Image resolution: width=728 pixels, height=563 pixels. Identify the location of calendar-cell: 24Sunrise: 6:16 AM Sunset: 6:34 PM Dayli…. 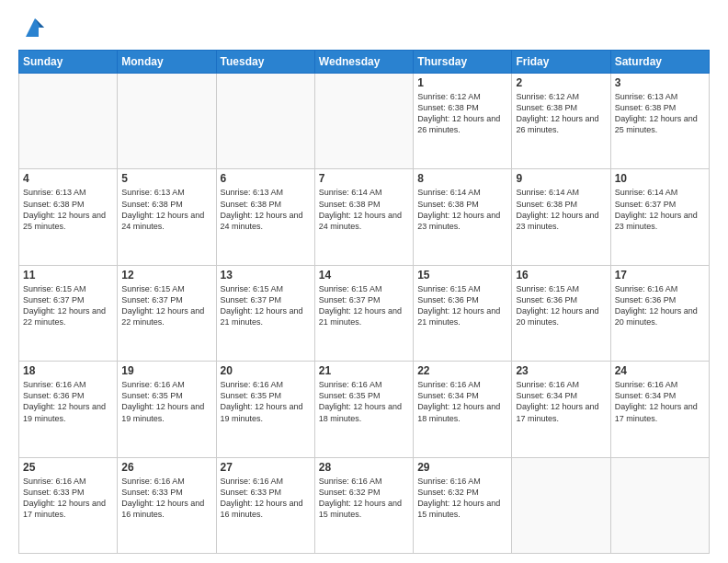
(660, 409).